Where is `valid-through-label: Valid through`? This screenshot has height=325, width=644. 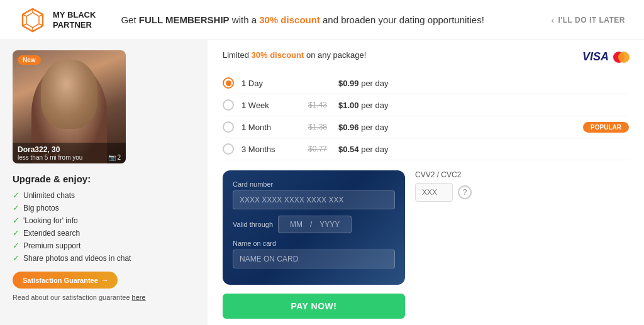
valid-through-label: Valid through is located at coordinates (253, 224).